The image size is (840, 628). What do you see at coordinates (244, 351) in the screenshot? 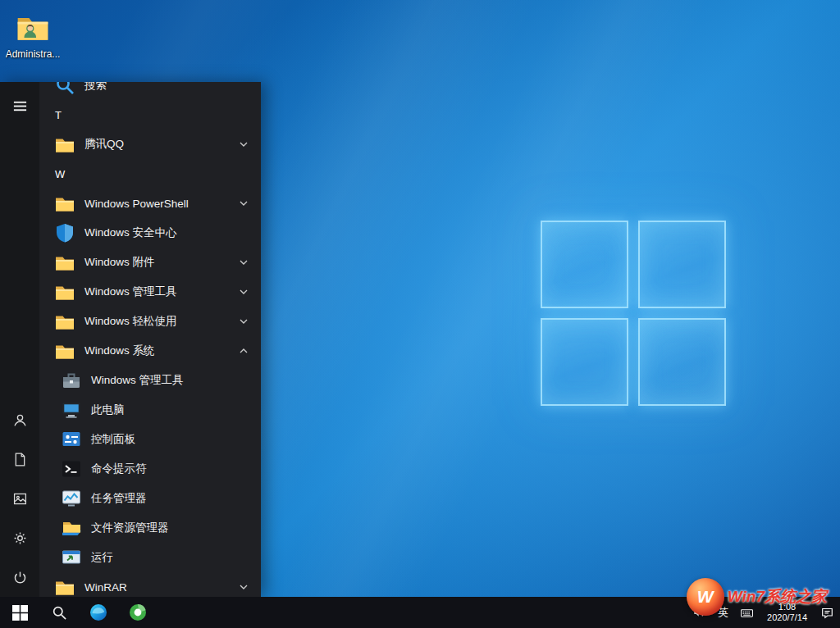
I see `chevron-up-icon` at bounding box center [244, 351].